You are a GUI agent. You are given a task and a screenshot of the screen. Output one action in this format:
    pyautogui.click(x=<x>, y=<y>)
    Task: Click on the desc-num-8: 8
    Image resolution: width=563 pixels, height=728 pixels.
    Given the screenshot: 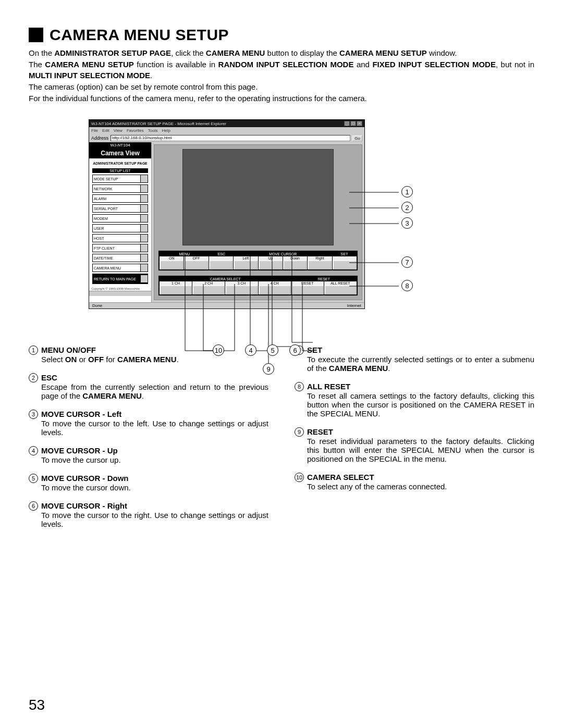 What is the action you would take?
    pyautogui.click(x=299, y=387)
    